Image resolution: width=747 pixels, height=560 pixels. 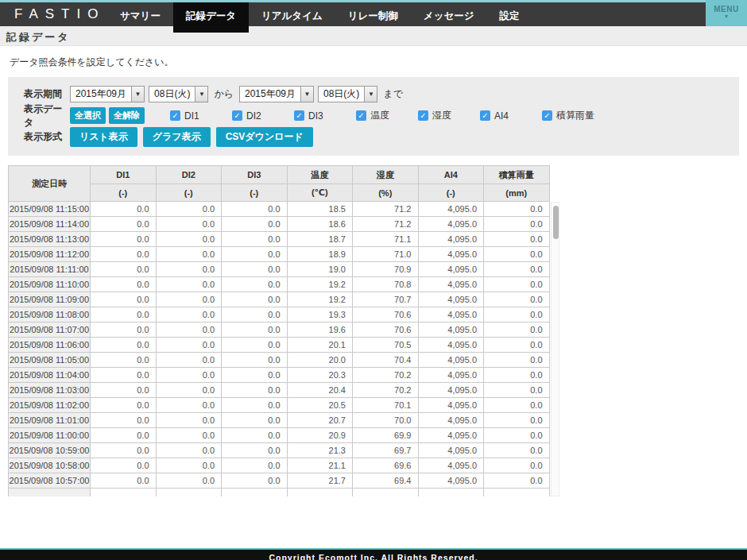 What do you see at coordinates (555, 350) in the screenshot?
I see `table-scrollbar` at bounding box center [555, 350].